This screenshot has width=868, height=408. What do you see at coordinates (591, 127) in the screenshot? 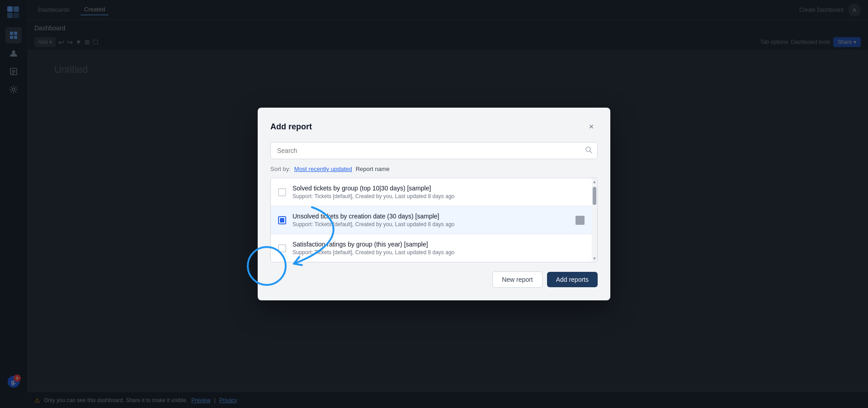
I see `modal-close-button: ×` at bounding box center [591, 127].